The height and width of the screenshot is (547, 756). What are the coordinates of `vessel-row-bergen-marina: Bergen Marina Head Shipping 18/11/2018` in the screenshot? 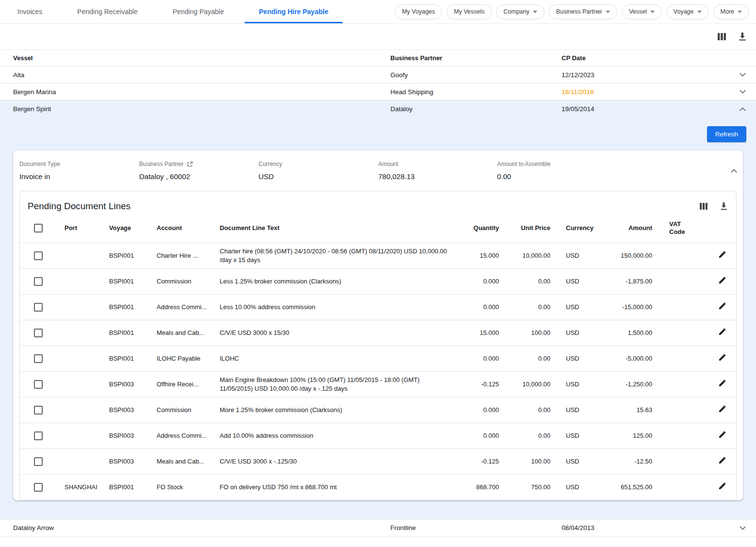 It's located at (378, 92).